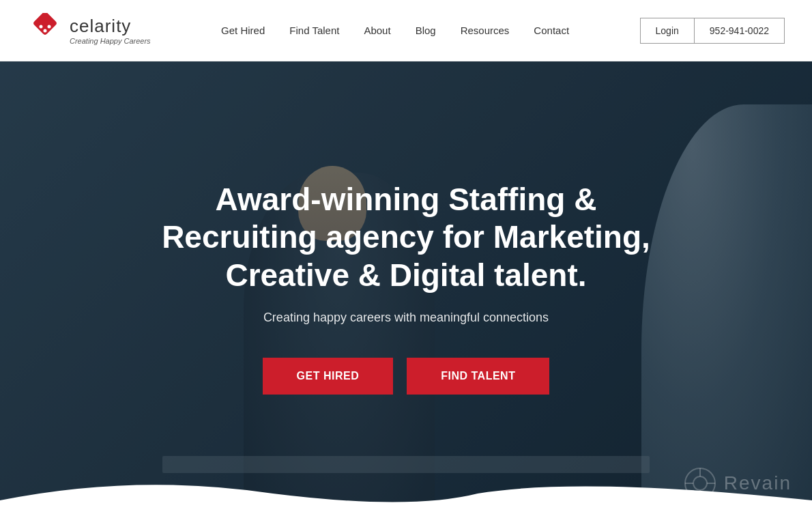 Image resolution: width=812 pixels, height=514 pixels. Describe the element at coordinates (243, 30) in the screenshot. I see `nav-get-hired: Get Hired` at that location.